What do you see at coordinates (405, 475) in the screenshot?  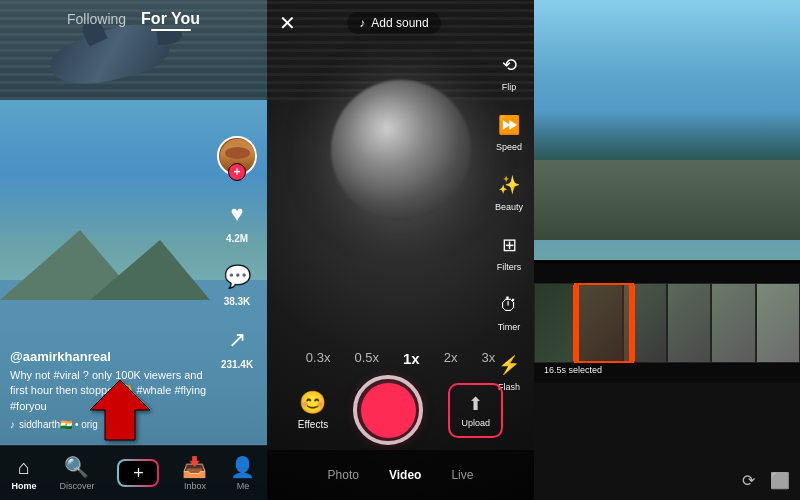 I see `video-tab: Video` at bounding box center [405, 475].